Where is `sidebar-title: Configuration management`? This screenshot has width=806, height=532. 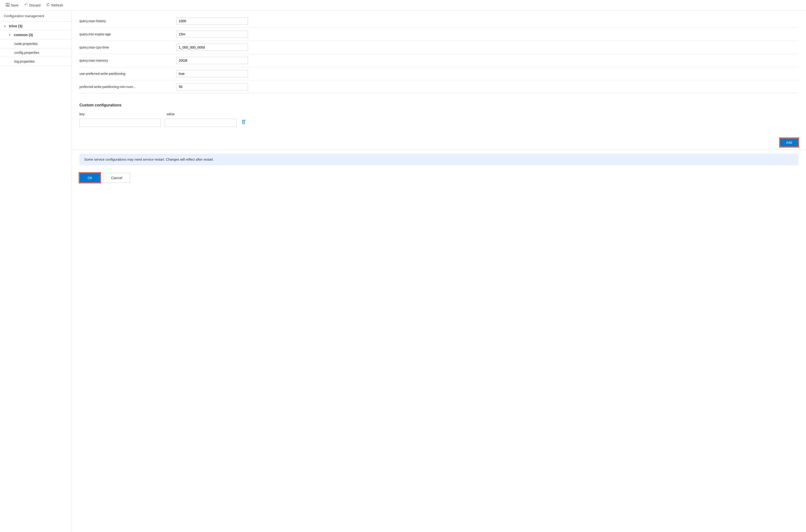 sidebar-title: Configuration management is located at coordinates (36, 16).